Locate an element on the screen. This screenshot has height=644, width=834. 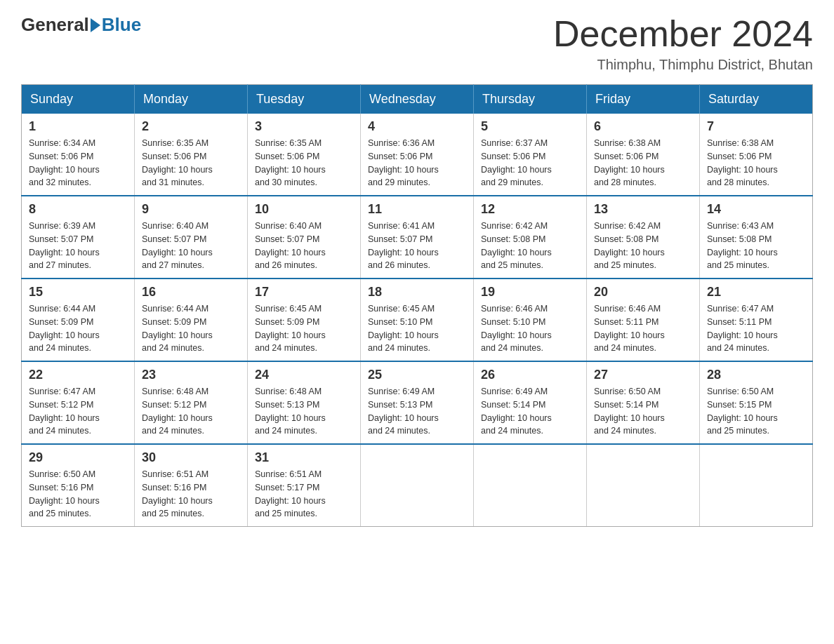
day-number: 12 is located at coordinates (530, 209).